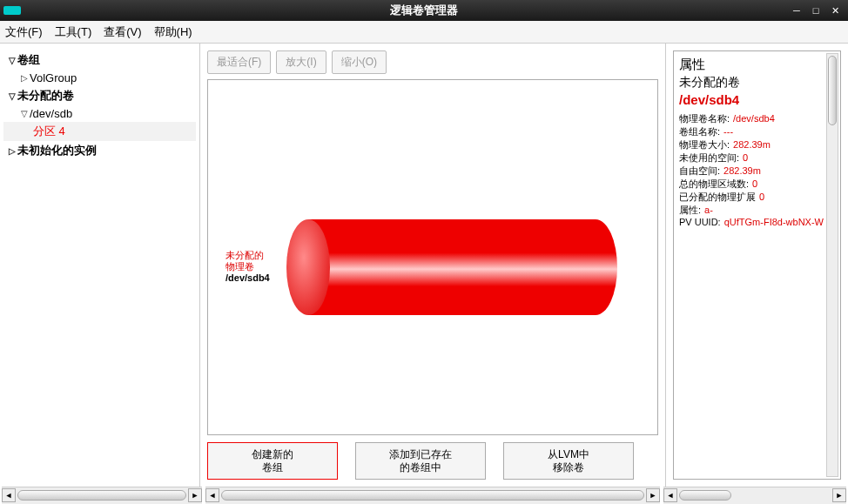 Image resolution: width=848 pixels, height=504 pixels. I want to click on tree-unallocated: ▽未分配的卷, so click(99, 96).